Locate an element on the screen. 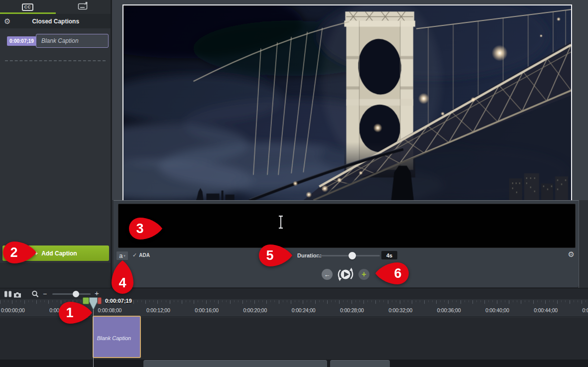  right-strip is located at coordinates (584, 244).